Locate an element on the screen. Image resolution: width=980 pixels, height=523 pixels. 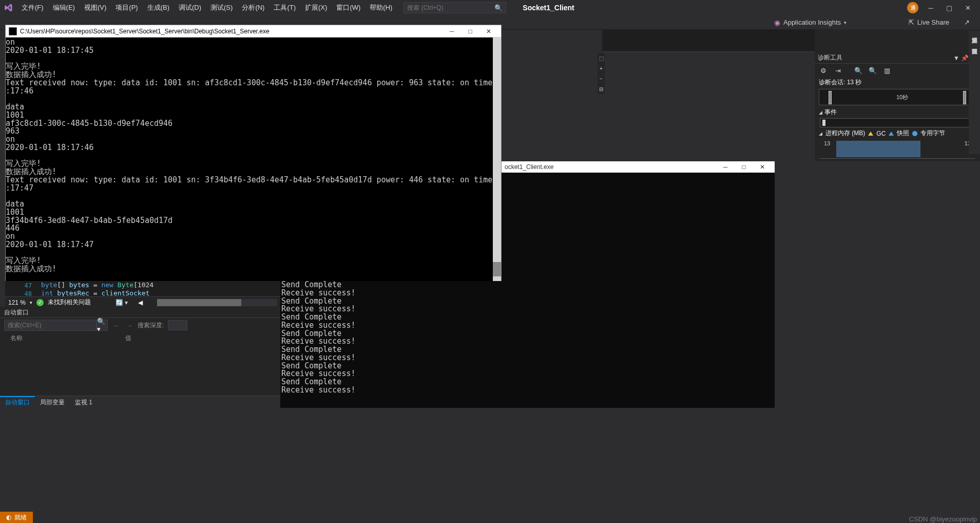
client-console-title: ocket1_Client.exe is located at coordinates (529, 167).